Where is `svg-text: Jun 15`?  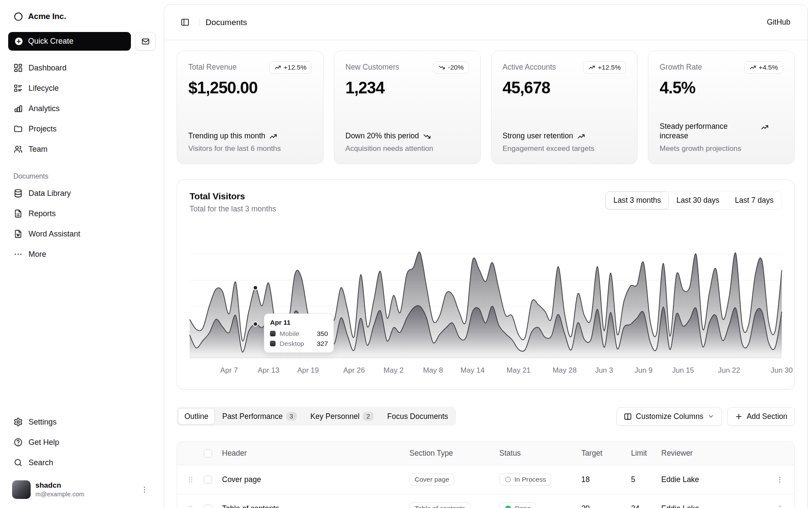 svg-text: Jun 15 is located at coordinates (683, 370).